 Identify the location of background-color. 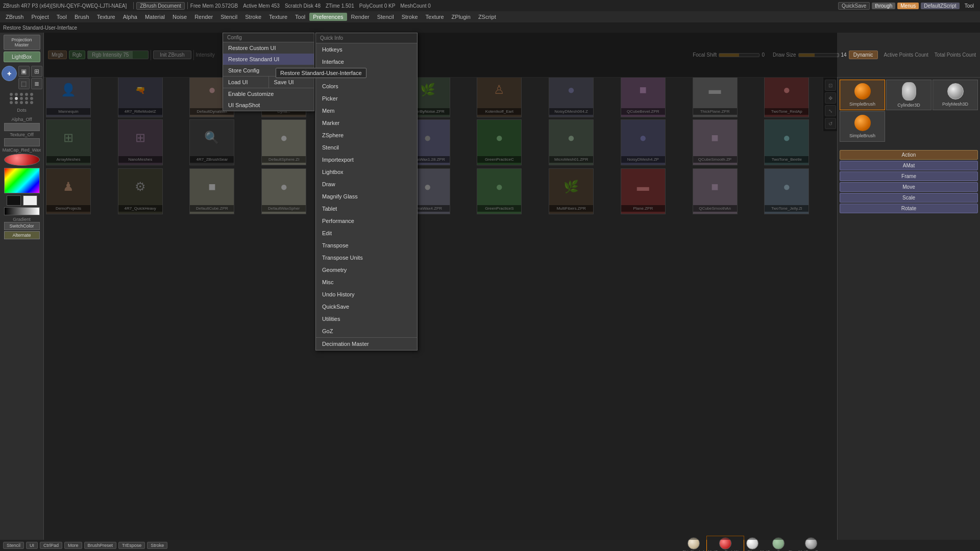
(30, 201).